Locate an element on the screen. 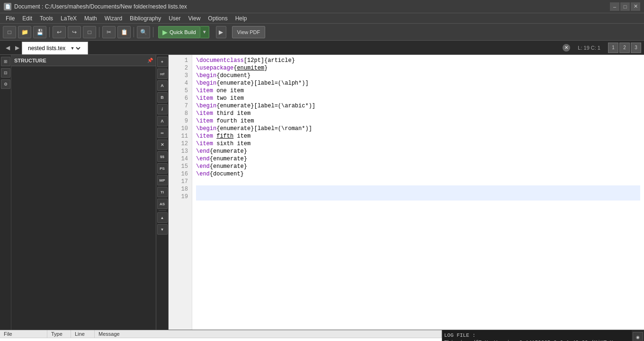 The image size is (644, 341). tab-nested-lists: nested lists.tex ▼ is located at coordinates (55, 48).